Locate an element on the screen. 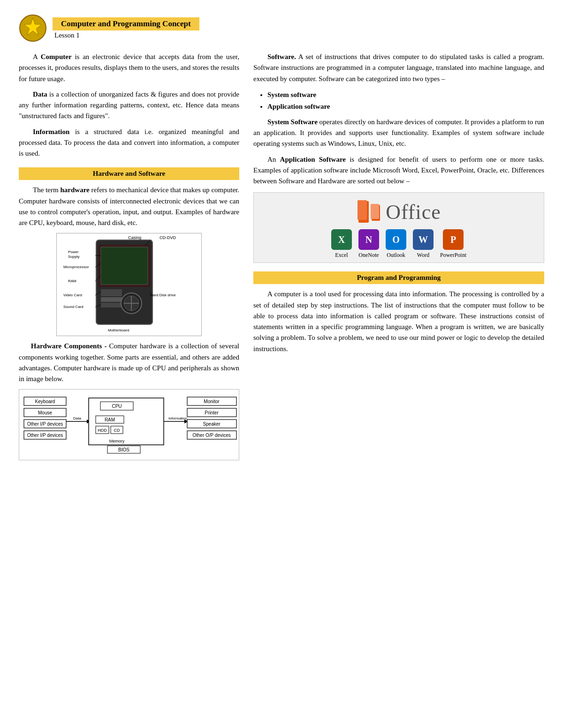 This screenshot has width=563, height=728. powerpoint-label: PowerPoint is located at coordinates (453, 255).